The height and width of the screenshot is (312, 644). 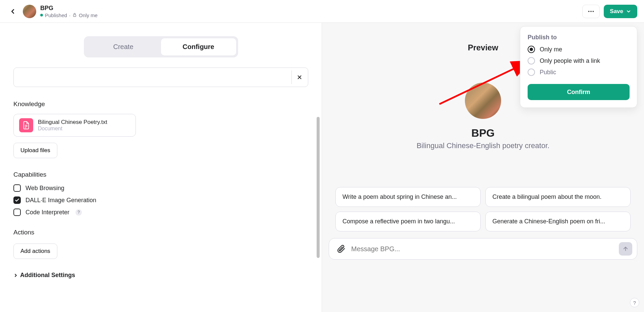 What do you see at coordinates (300, 77) in the screenshot?
I see `clear-input-button` at bounding box center [300, 77].